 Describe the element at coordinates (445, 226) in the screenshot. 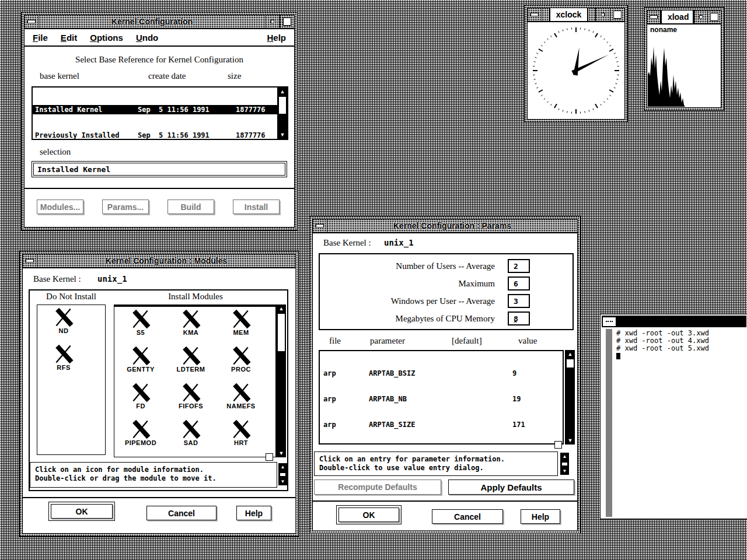

I see `params-titlebar: Kernel Configuration : Params` at that location.